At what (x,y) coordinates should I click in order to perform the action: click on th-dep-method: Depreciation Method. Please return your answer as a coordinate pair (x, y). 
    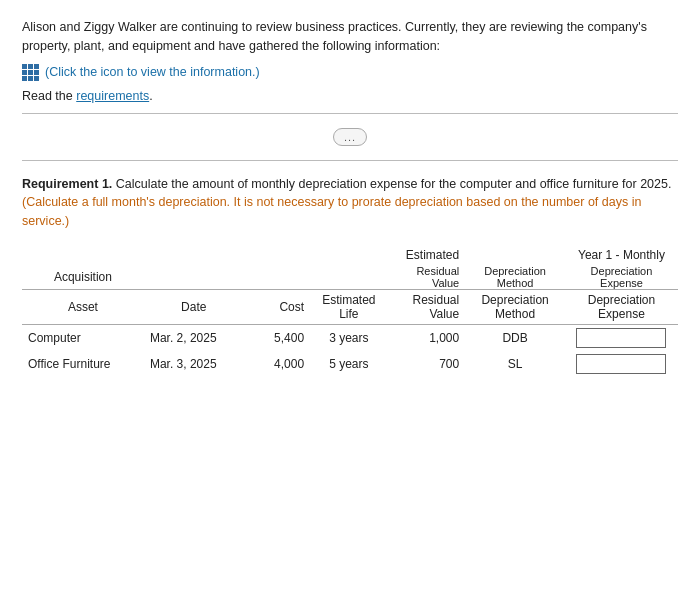
    Looking at the image, I should click on (515, 306).